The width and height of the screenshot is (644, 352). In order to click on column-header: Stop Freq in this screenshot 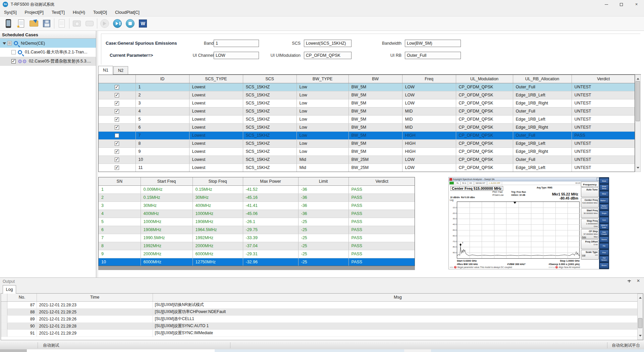, I will do `click(218, 181)`.